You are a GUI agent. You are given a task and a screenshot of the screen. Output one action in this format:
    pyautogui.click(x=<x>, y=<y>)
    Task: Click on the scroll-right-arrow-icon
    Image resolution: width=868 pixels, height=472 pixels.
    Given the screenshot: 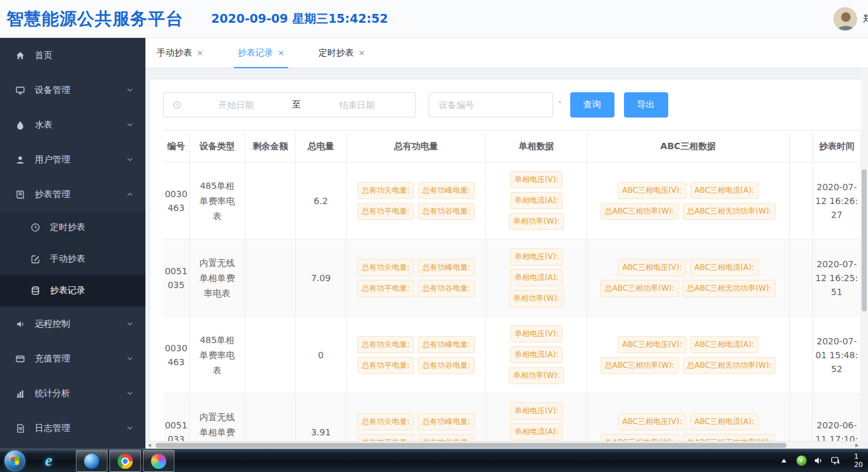 What is the action you would take?
    pyautogui.click(x=857, y=445)
    